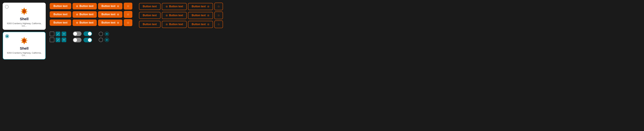 The height and width of the screenshot is (131, 644). I want to click on star-icon-3-2: ☆, so click(77, 23).